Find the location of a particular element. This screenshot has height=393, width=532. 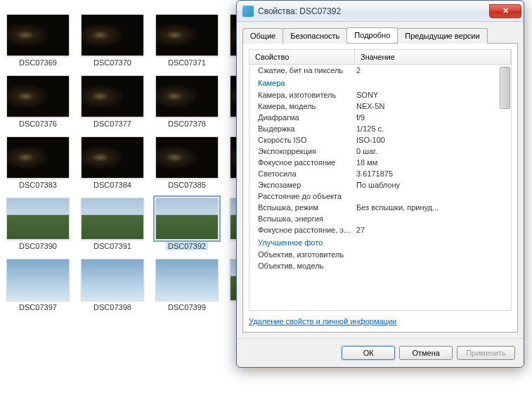

property-value: 18 мм is located at coordinates (433, 162).